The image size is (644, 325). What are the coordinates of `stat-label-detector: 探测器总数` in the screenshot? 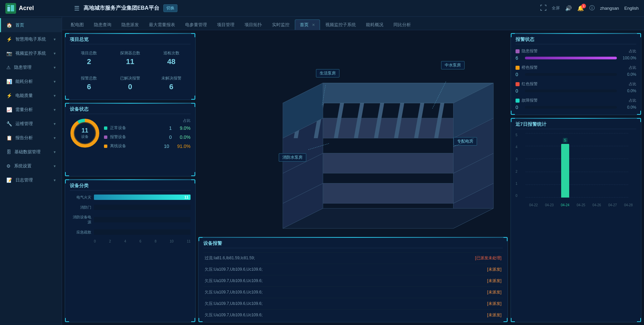 It's located at (130, 53).